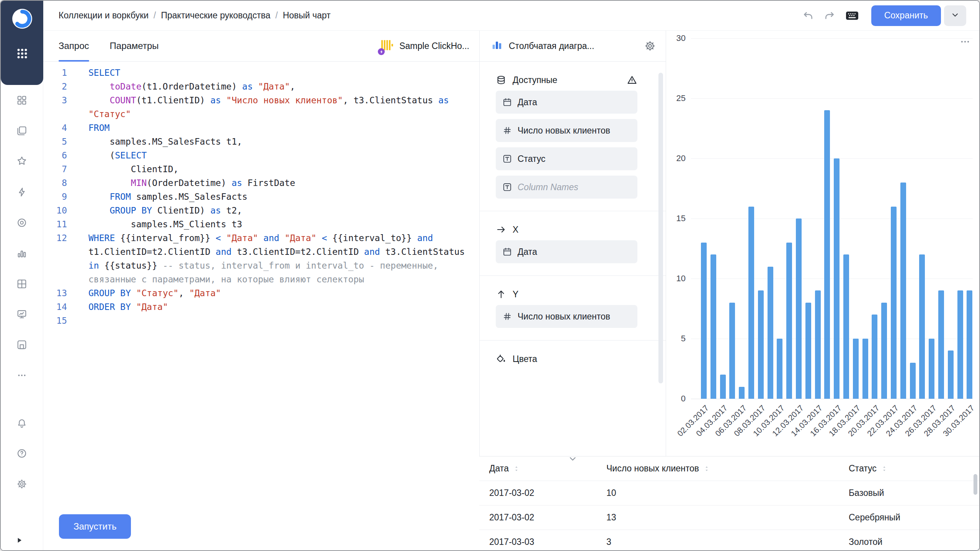  I want to click on y-axis-label: Y, so click(515, 295).